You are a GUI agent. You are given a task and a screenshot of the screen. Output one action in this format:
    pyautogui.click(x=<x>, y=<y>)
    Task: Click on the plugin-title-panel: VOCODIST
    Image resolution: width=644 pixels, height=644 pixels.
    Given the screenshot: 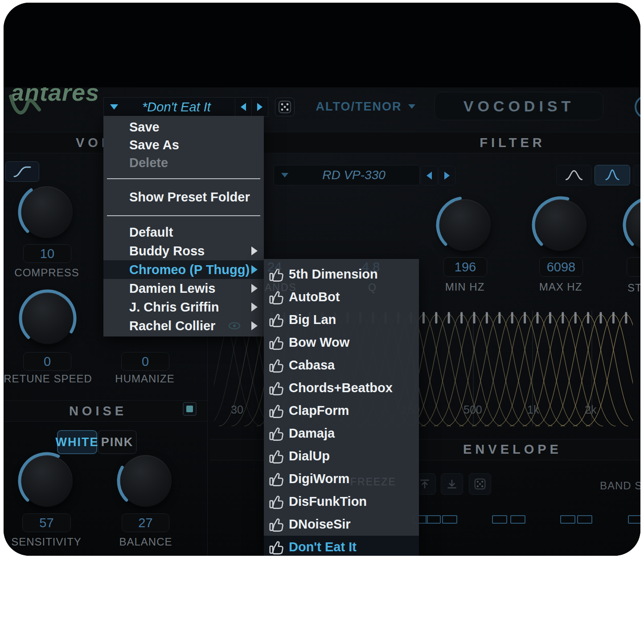 What is the action you would take?
    pyautogui.click(x=519, y=106)
    